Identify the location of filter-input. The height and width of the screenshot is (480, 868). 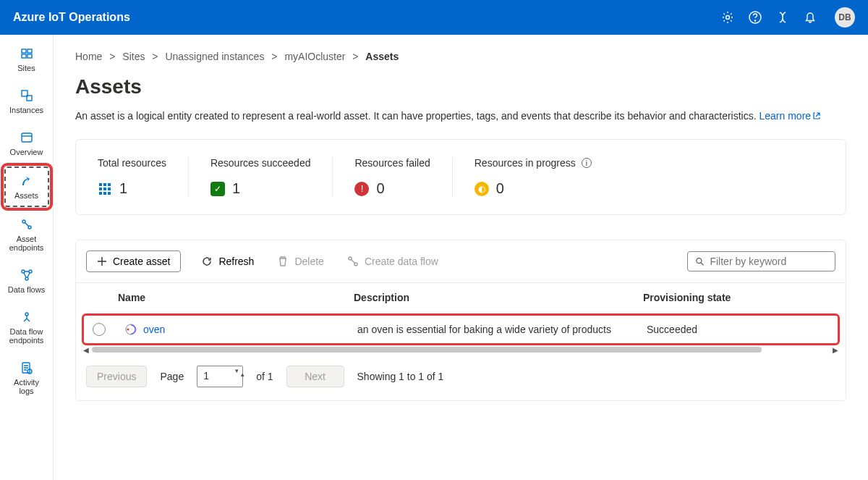
(768, 261).